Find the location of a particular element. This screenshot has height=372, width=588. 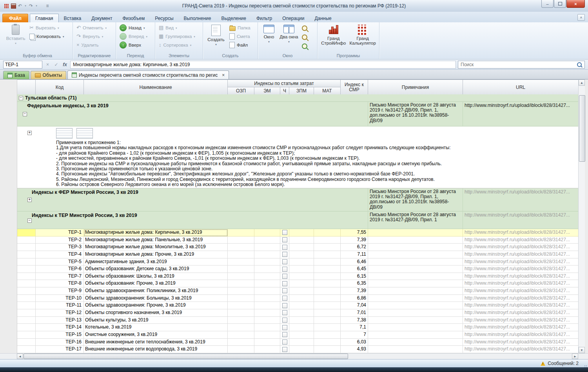

back-button: ← Назад ▾ is located at coordinates (133, 28).